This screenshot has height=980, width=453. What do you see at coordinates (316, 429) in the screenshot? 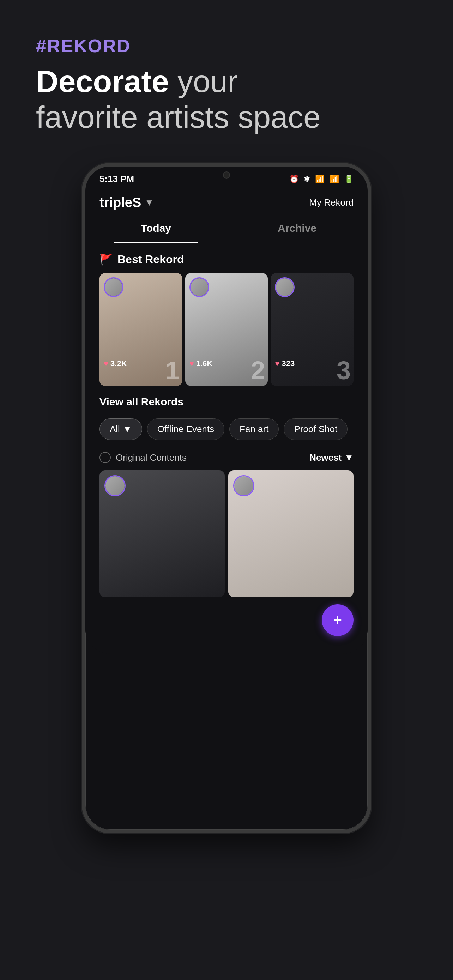
I see `filter-proof-shot: Proof Shot` at bounding box center [316, 429].